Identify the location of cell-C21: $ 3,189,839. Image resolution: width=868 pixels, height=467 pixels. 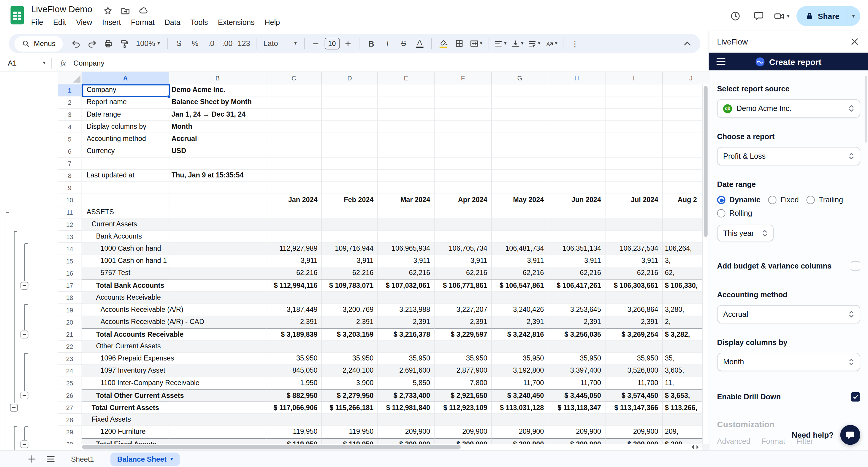
(294, 335).